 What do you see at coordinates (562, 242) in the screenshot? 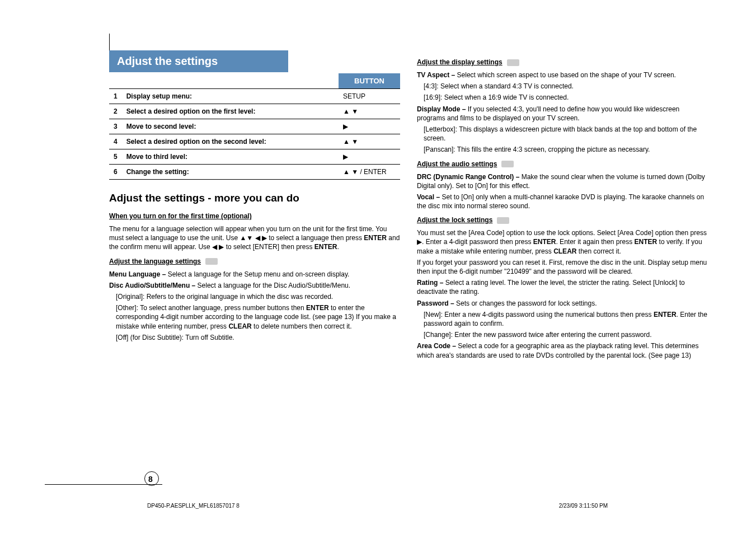
I see `lock-intro-para: You must set the [Area Code] option to u…` at bounding box center [562, 242].